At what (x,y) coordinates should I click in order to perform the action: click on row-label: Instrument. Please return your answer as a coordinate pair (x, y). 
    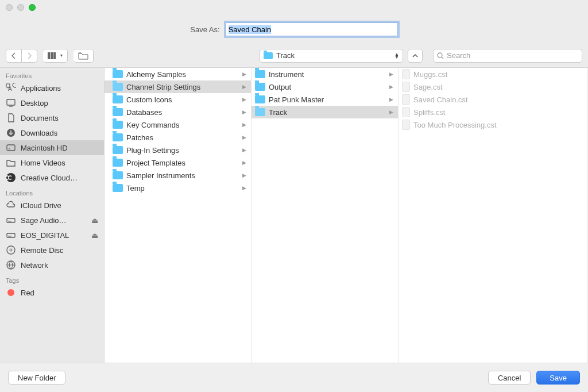
    Looking at the image, I should click on (286, 75).